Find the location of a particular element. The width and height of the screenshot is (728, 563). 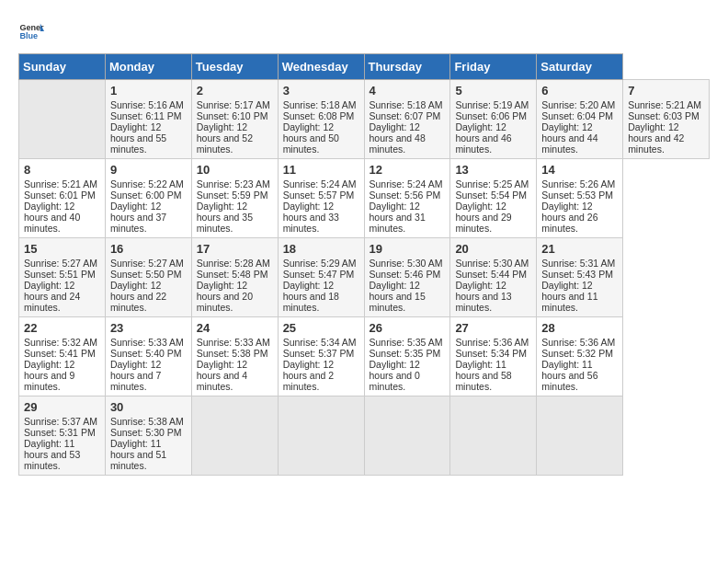

weekday-header-saturday: Saturday is located at coordinates (580, 67).